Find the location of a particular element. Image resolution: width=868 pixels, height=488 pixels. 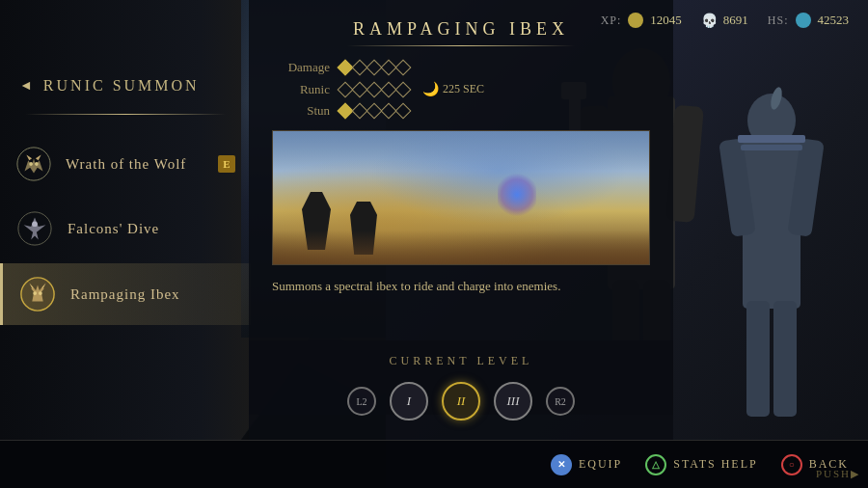

damage-label: Damage is located at coordinates (301, 68).